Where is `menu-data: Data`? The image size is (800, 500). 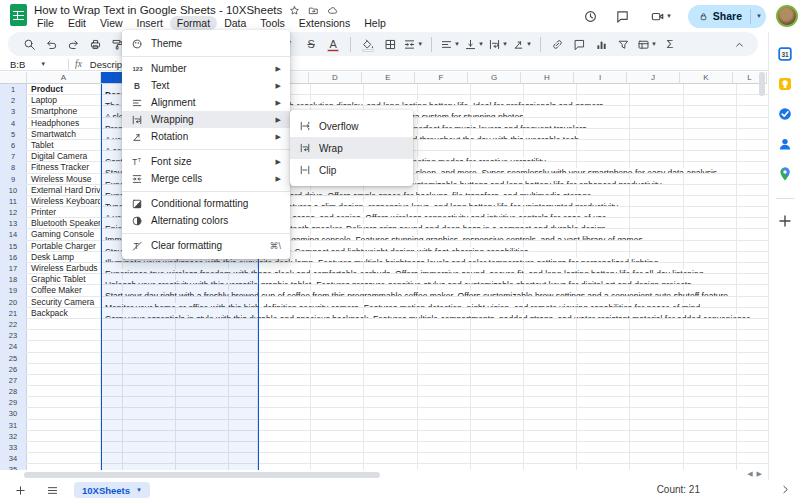 menu-data: Data is located at coordinates (235, 23).